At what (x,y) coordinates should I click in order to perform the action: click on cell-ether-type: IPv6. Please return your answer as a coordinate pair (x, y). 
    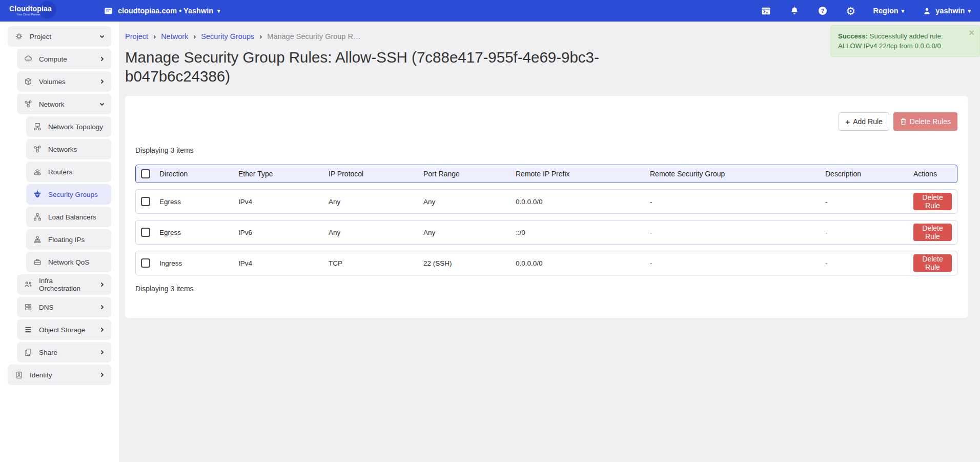
    Looking at the image, I should click on (283, 233).